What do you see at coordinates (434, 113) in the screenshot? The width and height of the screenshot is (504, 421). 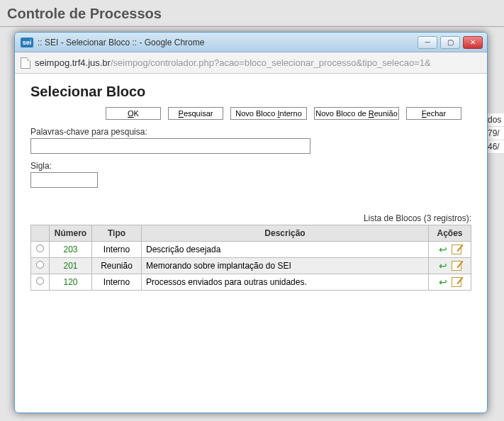 I see `fechar-button: Fechar` at bounding box center [434, 113].